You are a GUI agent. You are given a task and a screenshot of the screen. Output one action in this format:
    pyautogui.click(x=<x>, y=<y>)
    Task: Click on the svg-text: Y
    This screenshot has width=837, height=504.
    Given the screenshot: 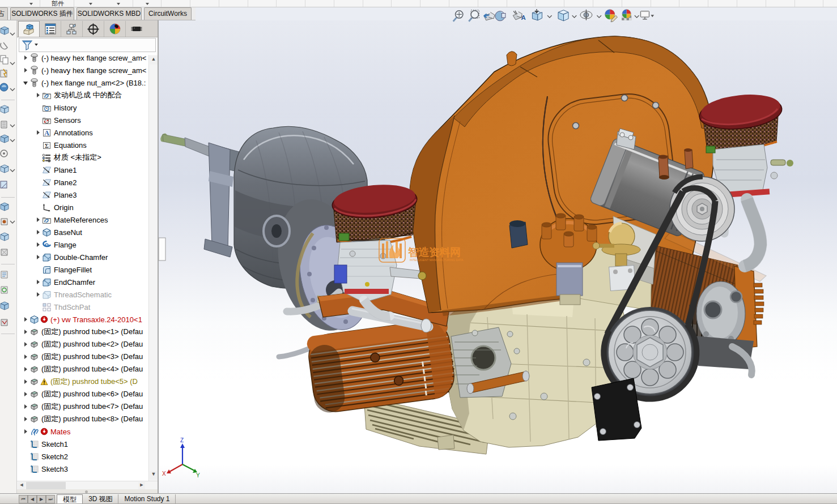 What is the action you would take?
    pyautogui.click(x=198, y=476)
    